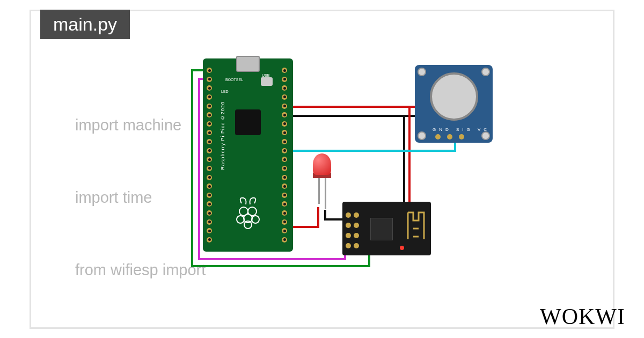 Image resolution: width=644 pixels, height=338 pixels. I want to click on wire-black-esp, so click(345, 165).